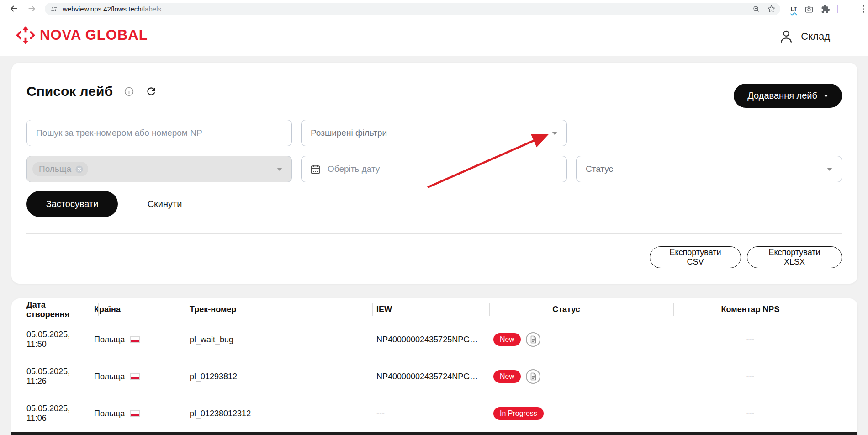 The height and width of the screenshot is (435, 868). What do you see at coordinates (843, 37) in the screenshot?
I see `language-flag-poland` at bounding box center [843, 37].